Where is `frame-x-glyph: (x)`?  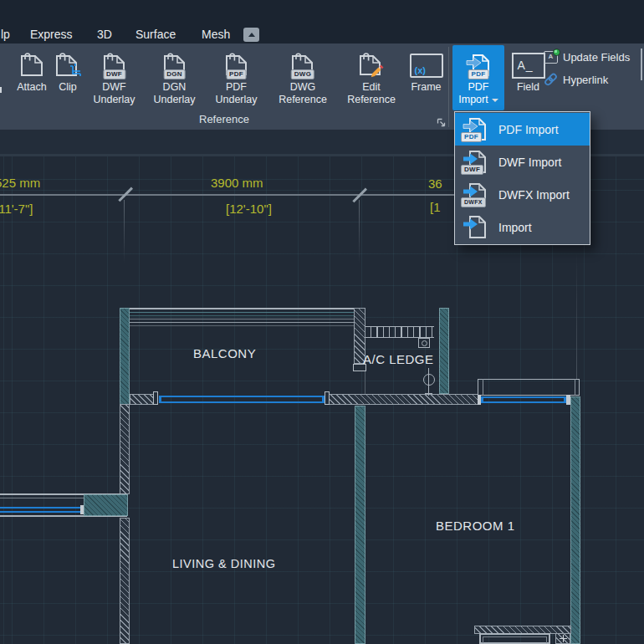
frame-x-glyph: (x) is located at coordinates (420, 70).